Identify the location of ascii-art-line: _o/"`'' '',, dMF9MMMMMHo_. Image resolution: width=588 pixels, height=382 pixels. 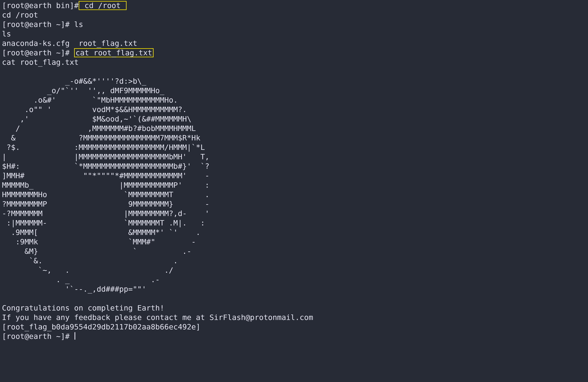
(83, 91).